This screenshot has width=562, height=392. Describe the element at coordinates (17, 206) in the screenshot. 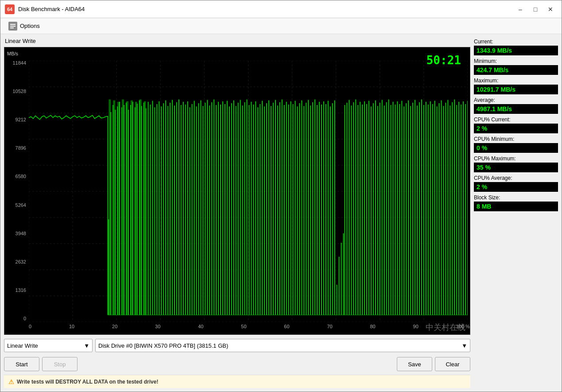

I see `y-tick-5264: 5264` at that location.